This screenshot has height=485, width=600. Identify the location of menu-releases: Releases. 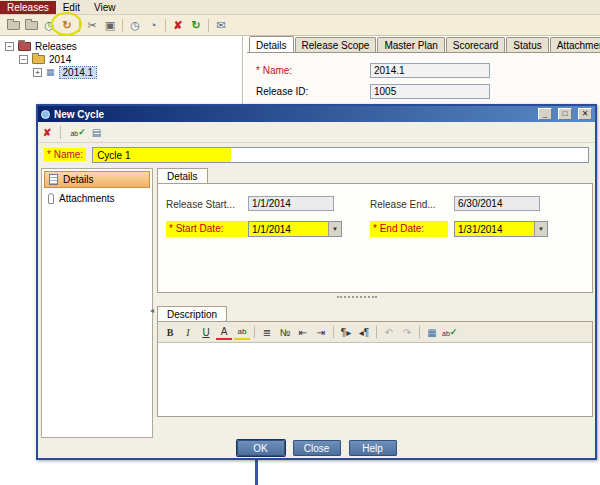
(28, 8).